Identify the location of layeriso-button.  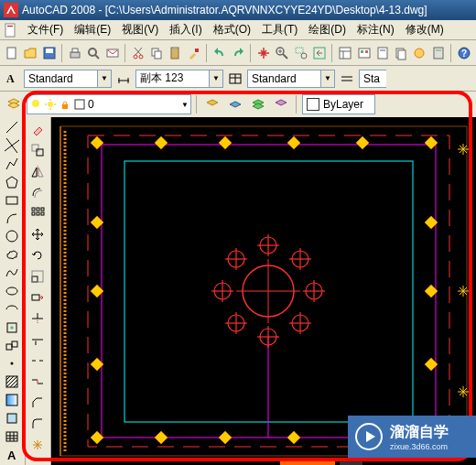
(212, 104).